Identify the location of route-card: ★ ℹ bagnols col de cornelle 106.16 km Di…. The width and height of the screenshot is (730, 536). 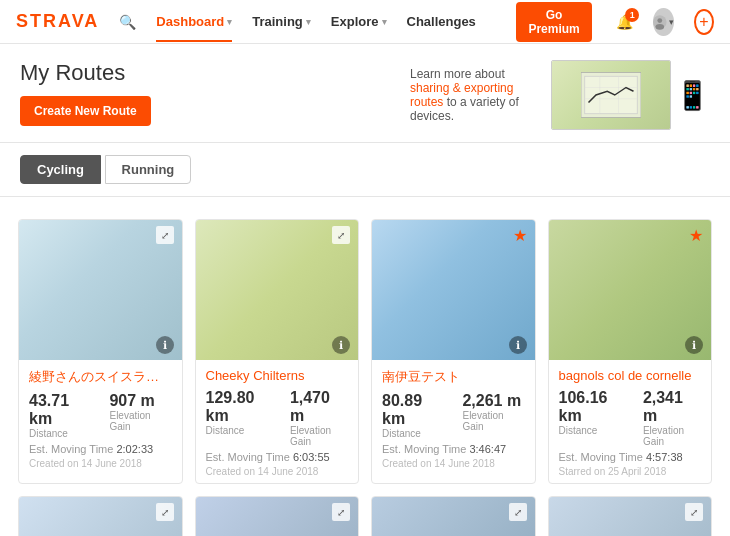
(630, 352).